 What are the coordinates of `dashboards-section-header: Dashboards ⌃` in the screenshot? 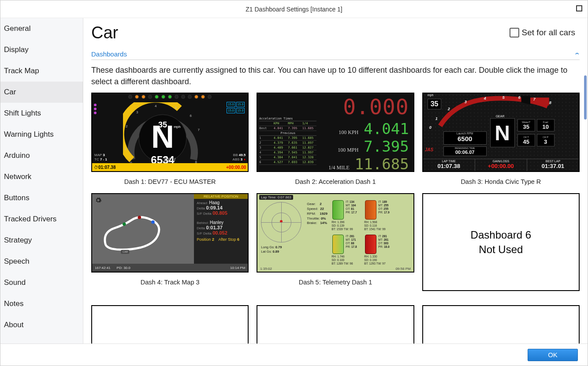 It's located at (335, 55).